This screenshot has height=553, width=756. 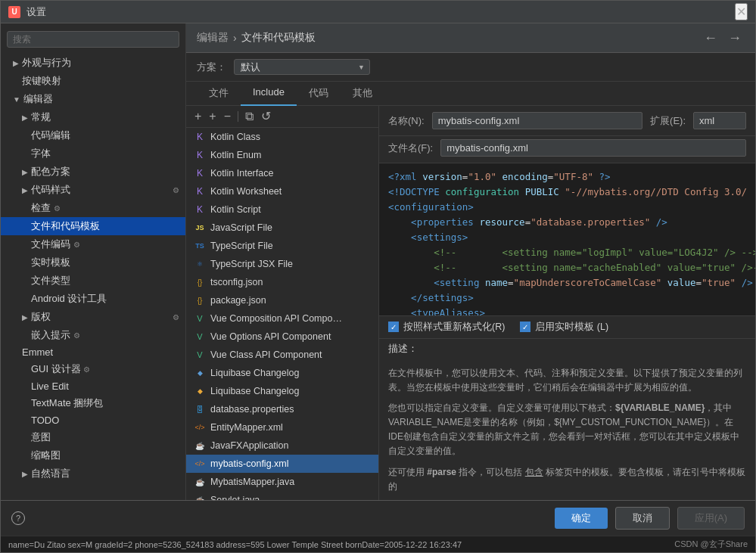 What do you see at coordinates (282, 210) in the screenshot?
I see `file-item-kotlin-script: K Kotlin Script` at bounding box center [282, 210].